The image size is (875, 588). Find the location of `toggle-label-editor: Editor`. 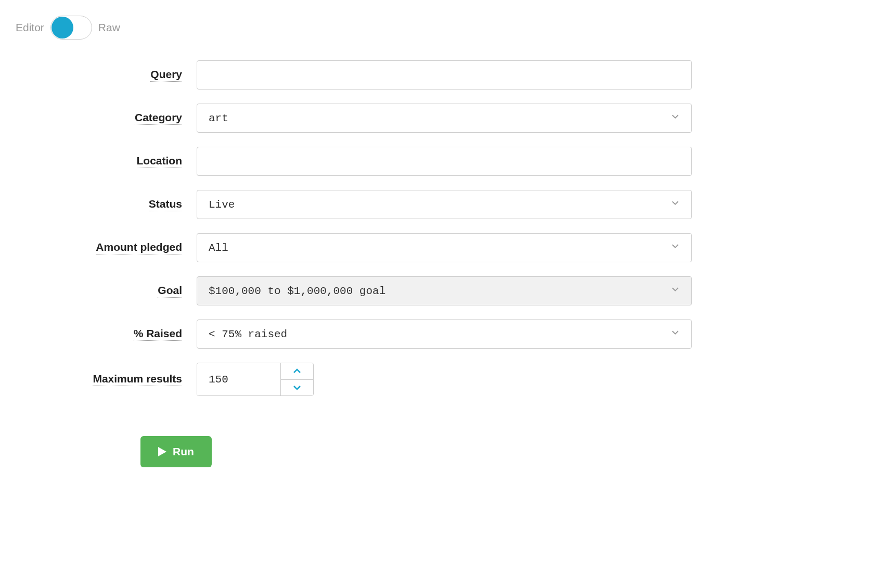

toggle-label-editor: Editor is located at coordinates (30, 28).